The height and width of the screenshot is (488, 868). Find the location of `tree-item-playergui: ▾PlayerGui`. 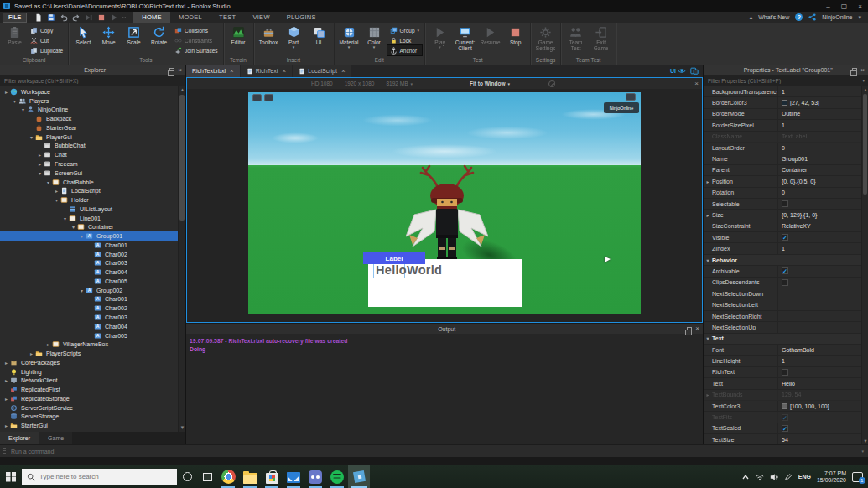

tree-item-playergui: ▾PlayerGui is located at coordinates (92, 138).